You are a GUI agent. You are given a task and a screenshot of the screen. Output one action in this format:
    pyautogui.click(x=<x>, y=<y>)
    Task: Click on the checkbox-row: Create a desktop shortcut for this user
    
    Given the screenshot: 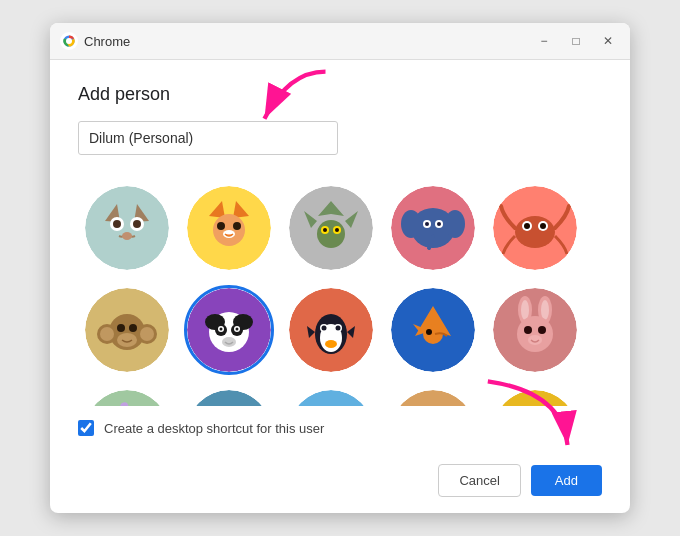 What is the action you would take?
    pyautogui.click(x=340, y=428)
    